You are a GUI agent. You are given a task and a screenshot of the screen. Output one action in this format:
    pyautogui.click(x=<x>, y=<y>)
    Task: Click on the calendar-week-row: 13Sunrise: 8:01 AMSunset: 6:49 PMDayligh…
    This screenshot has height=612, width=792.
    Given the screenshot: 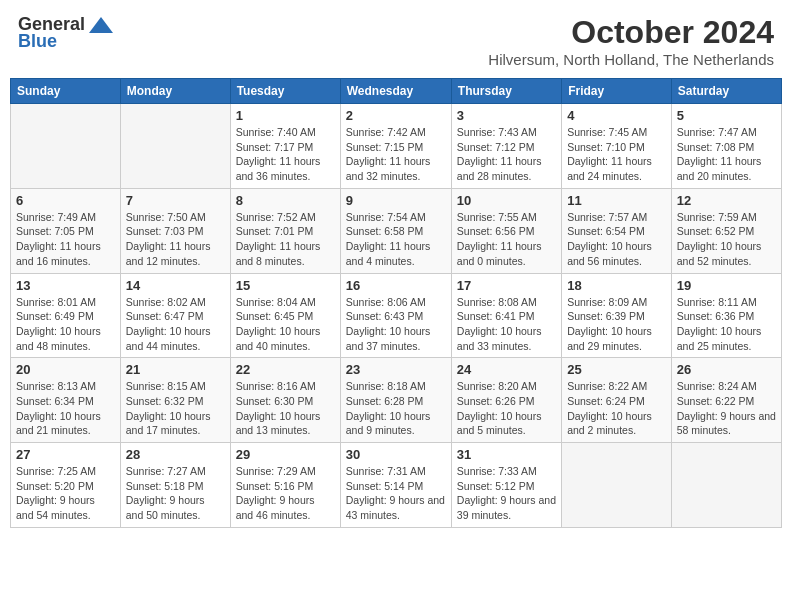 What is the action you would take?
    pyautogui.click(x=396, y=316)
    